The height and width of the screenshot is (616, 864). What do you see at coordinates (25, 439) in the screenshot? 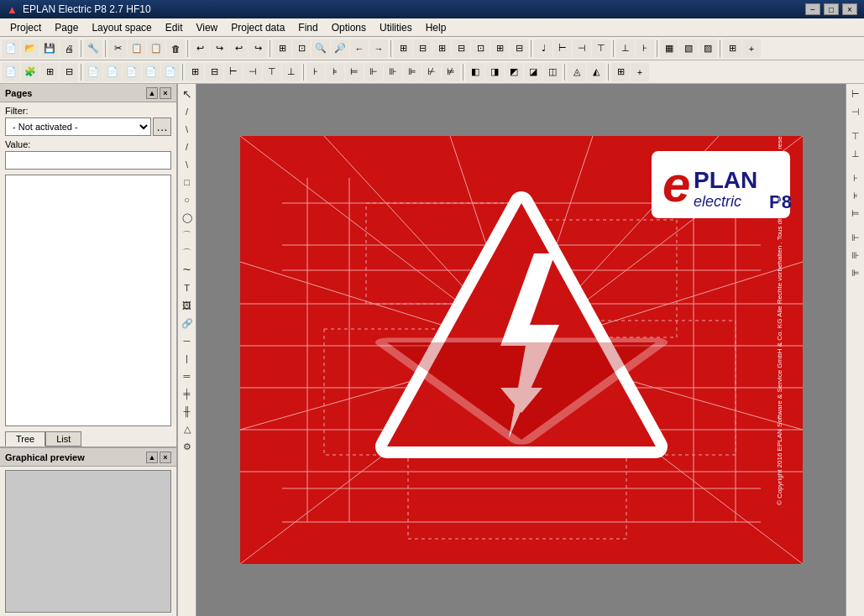
I see `tab-tree: Tree` at bounding box center [25, 439].